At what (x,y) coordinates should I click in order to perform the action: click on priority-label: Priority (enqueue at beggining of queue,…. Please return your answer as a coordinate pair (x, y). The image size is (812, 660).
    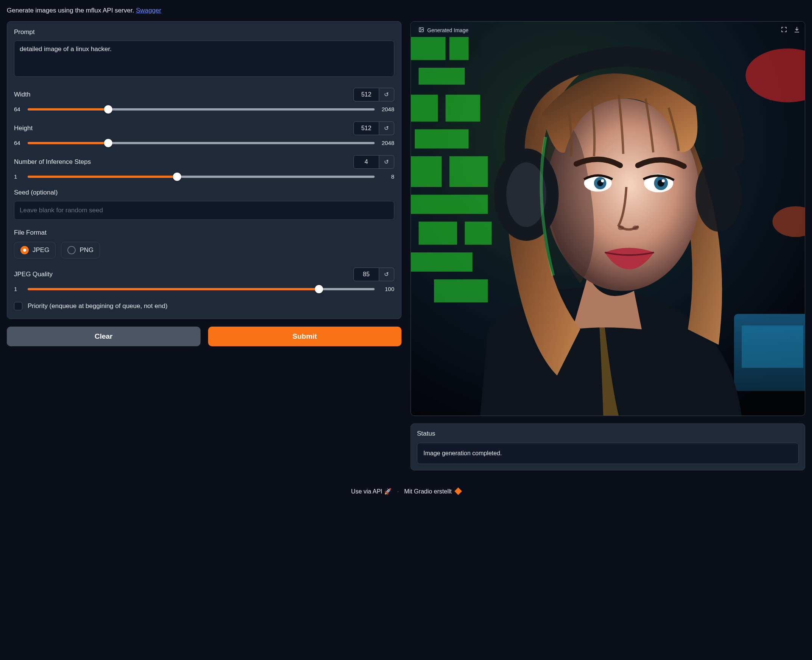
    Looking at the image, I should click on (98, 306).